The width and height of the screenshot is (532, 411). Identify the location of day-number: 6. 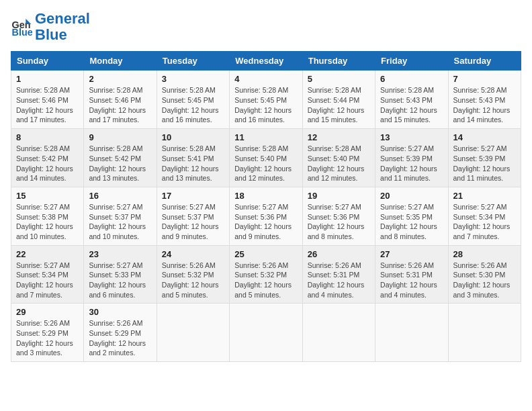
(411, 79).